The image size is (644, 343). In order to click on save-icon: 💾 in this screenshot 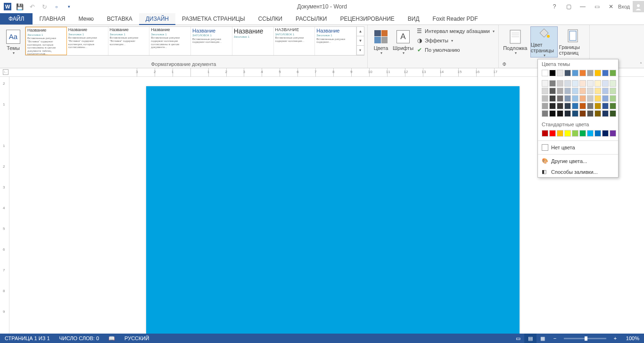, I will do `click(20, 7)`.